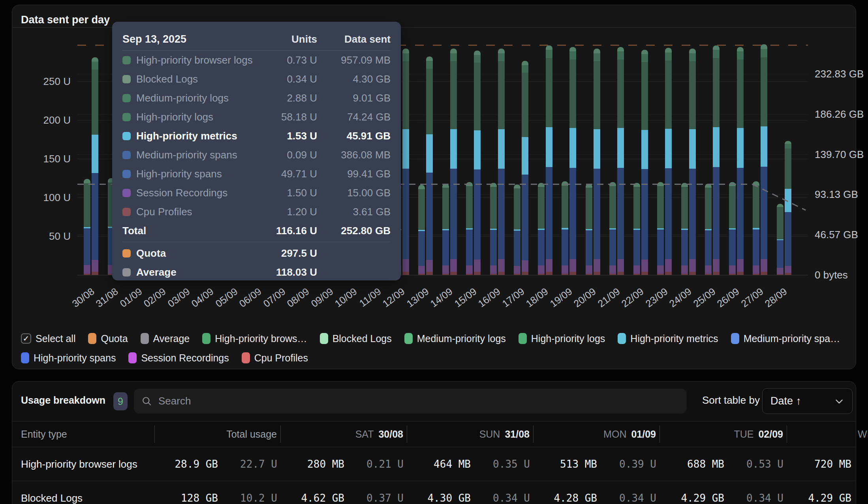  What do you see at coordinates (541, 229) in the screenshot?
I see `bar-units-18/09` at bounding box center [541, 229].